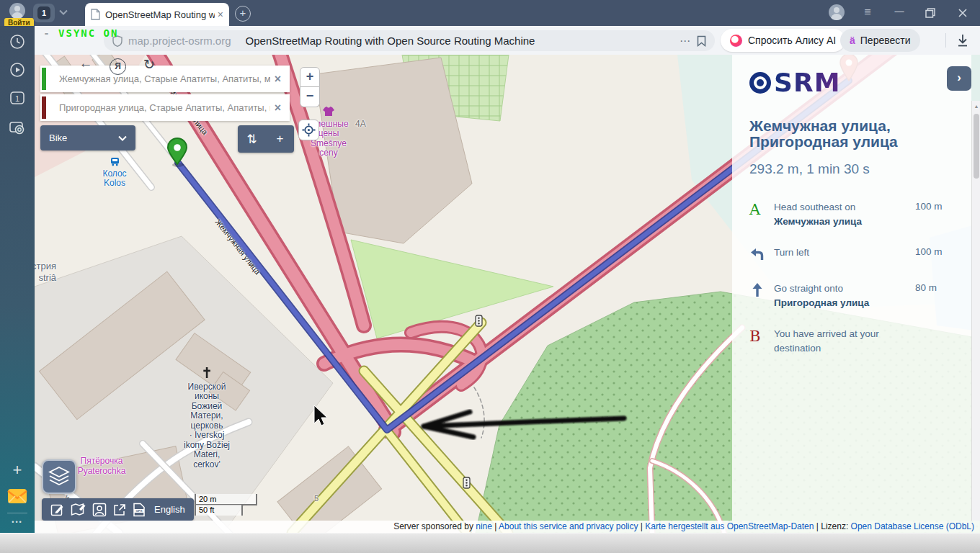  I want to click on scrollbar-thumb, so click(976, 146).